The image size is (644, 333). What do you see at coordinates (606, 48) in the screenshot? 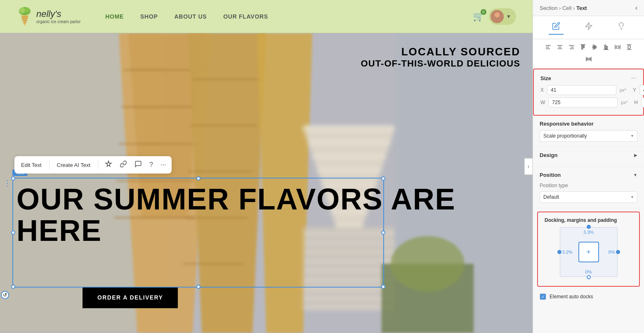
I see `valign-bottom-button` at bounding box center [606, 48].